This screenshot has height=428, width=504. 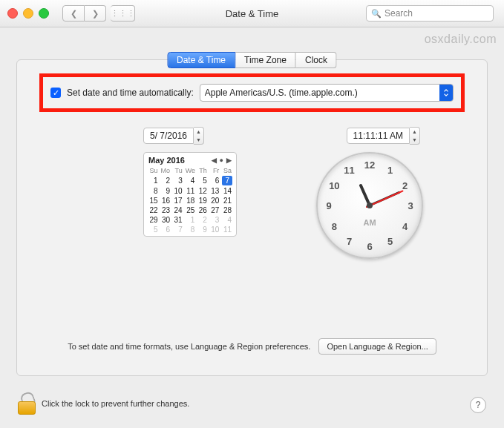 I want to click on search-placeholder: Search, so click(x=399, y=13).